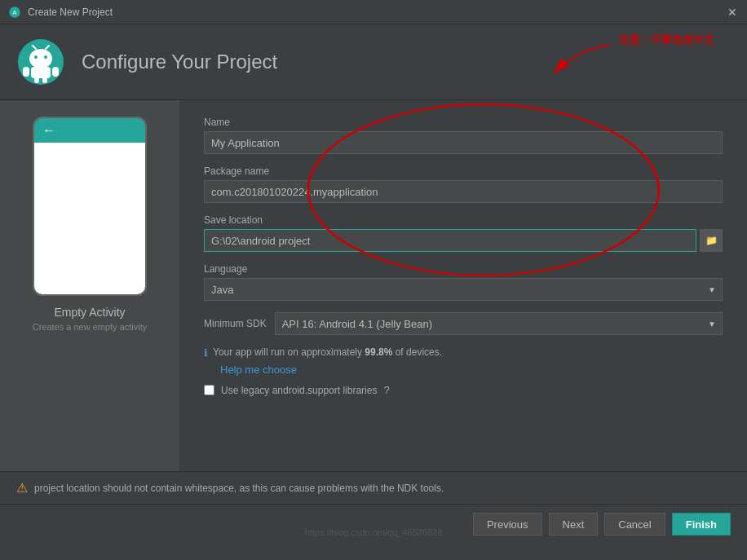  I want to click on legacy-support-checkbox-row: Use legacy android.support libraries ?, so click(463, 390).